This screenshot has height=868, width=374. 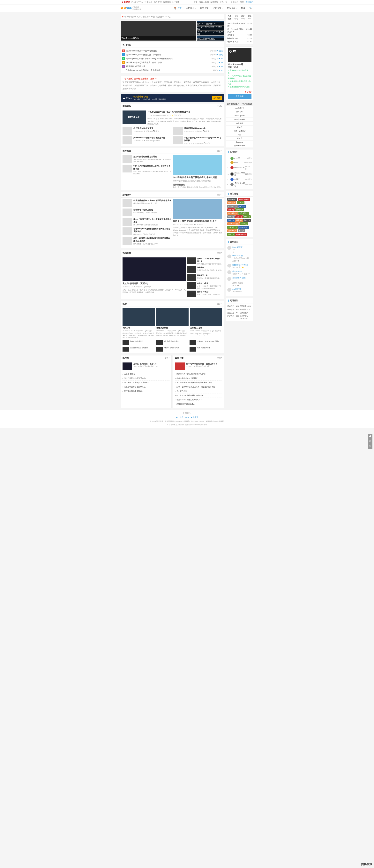 What do you see at coordinates (240, 38) in the screenshot?
I see `online-item: 视频测试文章01:20` at bounding box center [240, 38].